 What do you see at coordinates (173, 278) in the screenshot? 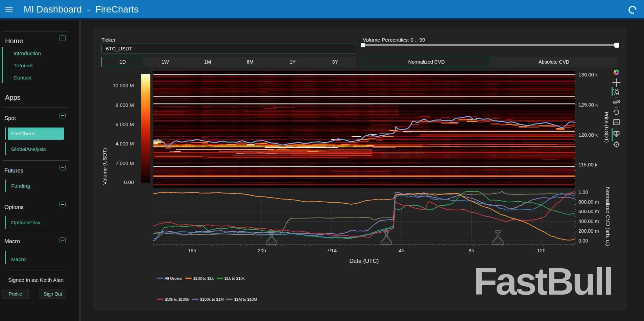
I see `svg-text: All Orders` at bounding box center [173, 278].